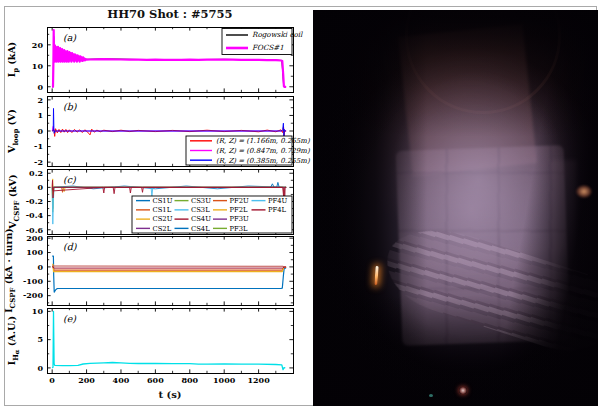  Describe the element at coordinates (33, 281) in the screenshot. I see `svg-text: -100` at that location.